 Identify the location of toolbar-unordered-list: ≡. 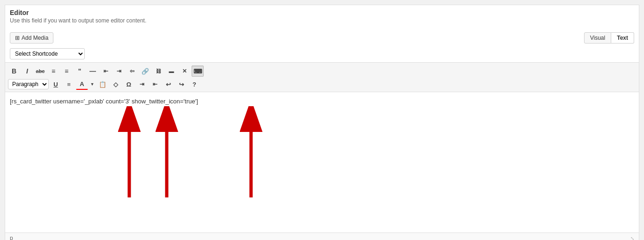
(53, 71).